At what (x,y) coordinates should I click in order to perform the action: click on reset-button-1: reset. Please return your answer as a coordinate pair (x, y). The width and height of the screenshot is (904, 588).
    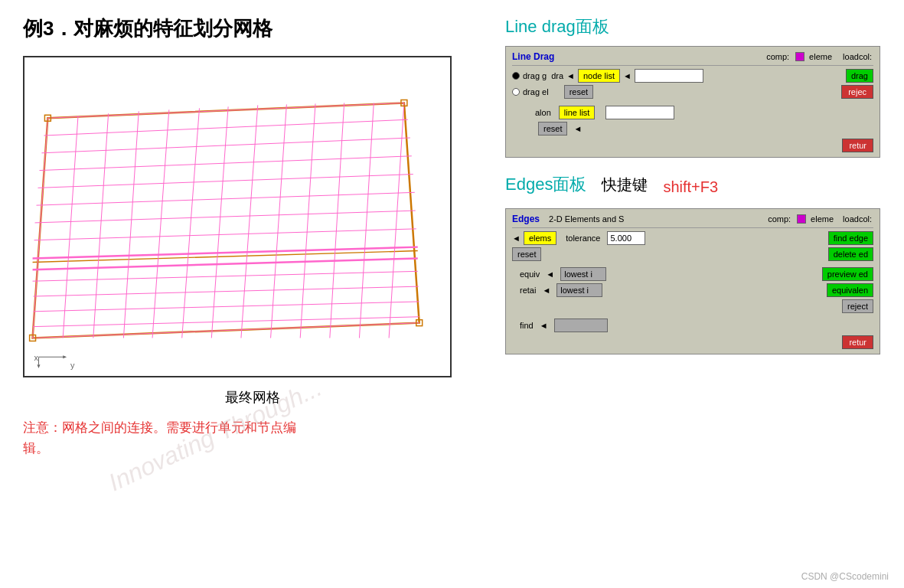
    Looking at the image, I should click on (579, 92).